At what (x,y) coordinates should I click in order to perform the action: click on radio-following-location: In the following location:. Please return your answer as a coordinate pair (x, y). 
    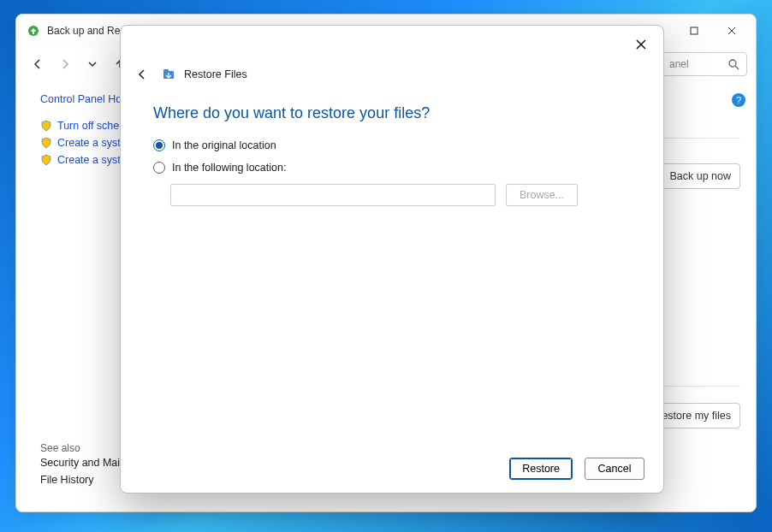
    Looking at the image, I should click on (393, 168).